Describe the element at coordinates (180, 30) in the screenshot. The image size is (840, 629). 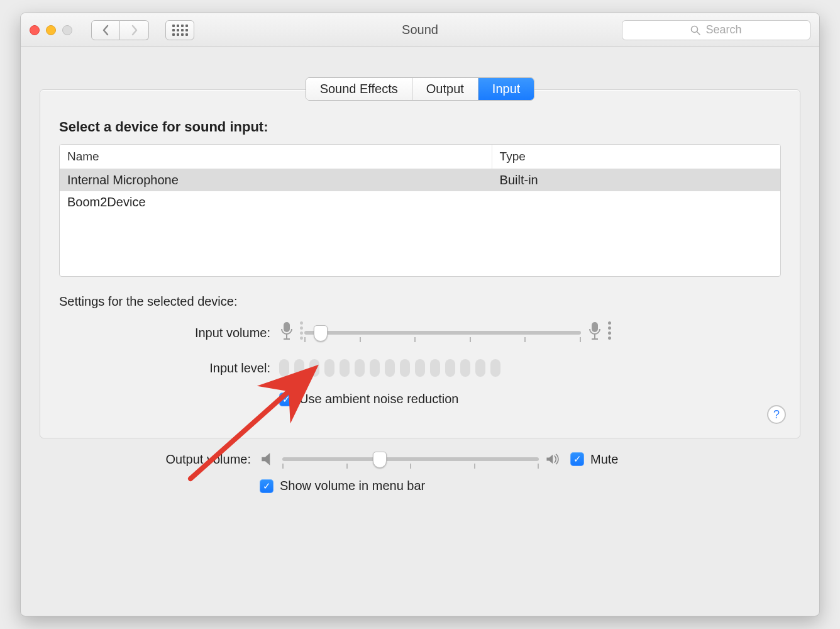
I see `grid-icon` at that location.